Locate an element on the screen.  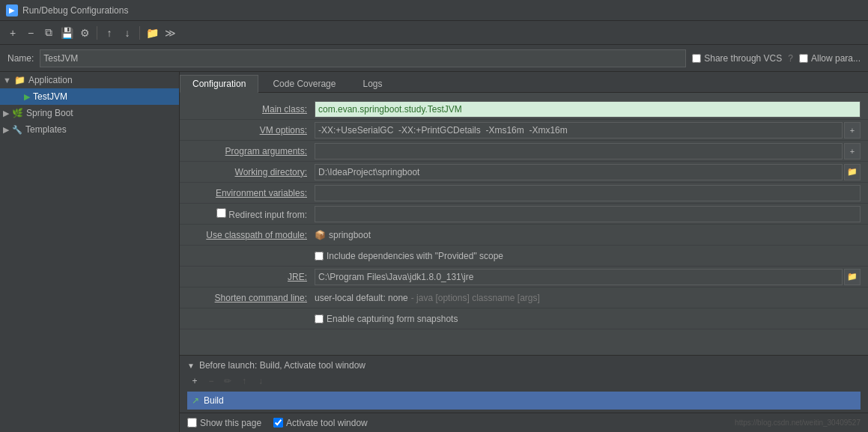
module-pill: 📦 springboot is located at coordinates (343, 235).